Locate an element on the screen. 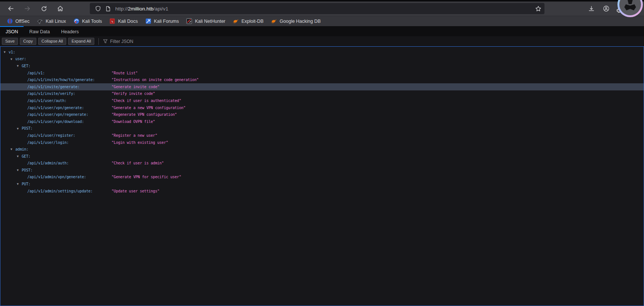 The width and height of the screenshot is (644, 306). reload-icon is located at coordinates (44, 9).